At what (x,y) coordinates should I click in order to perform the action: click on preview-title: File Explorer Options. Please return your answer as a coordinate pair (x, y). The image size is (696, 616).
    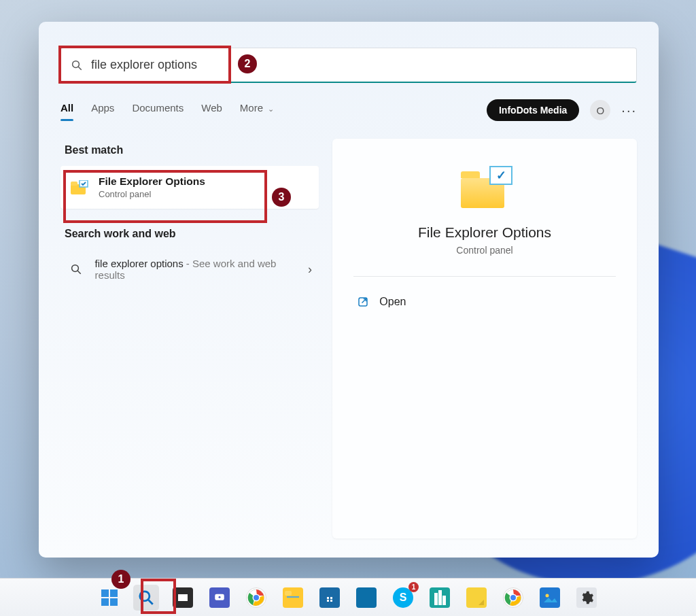
    Looking at the image, I should click on (485, 233).